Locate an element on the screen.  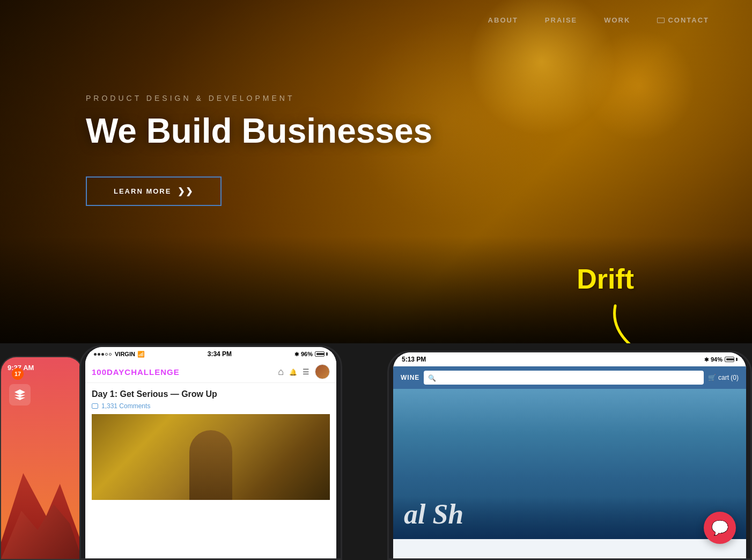
phone-left-screen: 9:27 AM 17 is located at coordinates (42, 458).